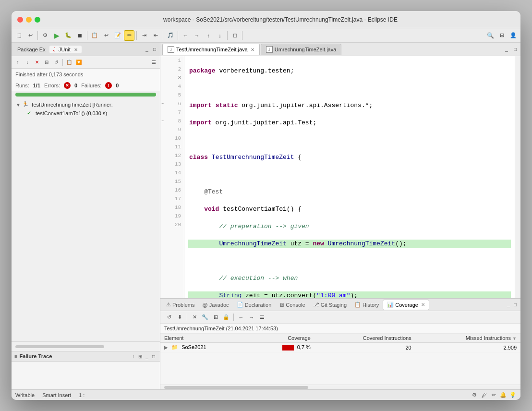 The image size is (532, 411). I want to click on failure-trace-panel: ≡ Failure Trace ↑ ⊞ _ □, so click(85, 370).